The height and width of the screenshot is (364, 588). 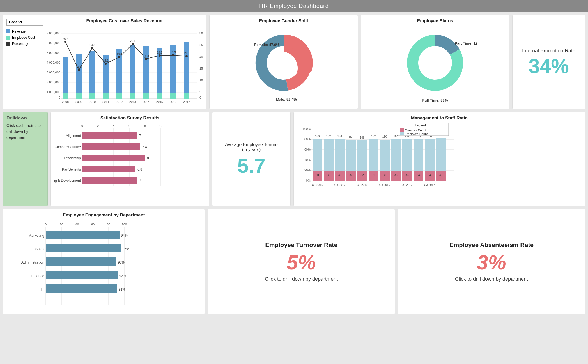 I want to click on svg-text: Administration, so click(x=33, y=262).